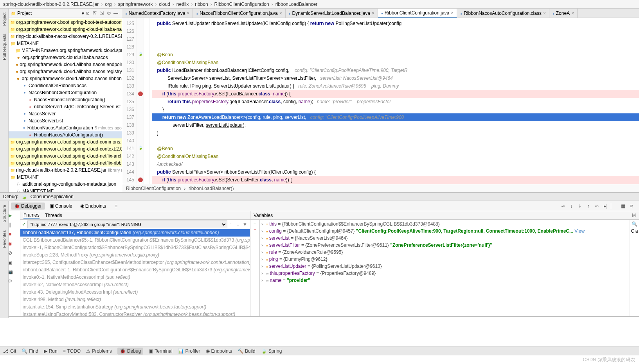 Image resolution: width=639 pixels, height=364 pixels. What do you see at coordinates (238, 224) in the screenshot?
I see `next-frame-button: ↓` at bounding box center [238, 224].